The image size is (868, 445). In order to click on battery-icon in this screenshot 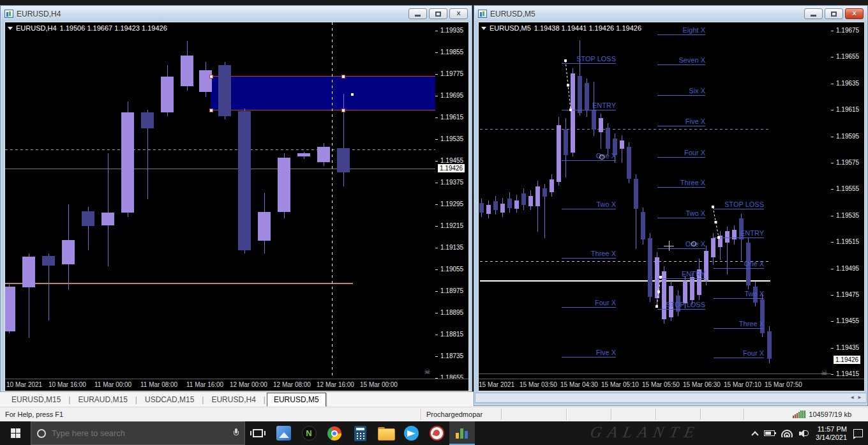, I will do `click(770, 433)`.